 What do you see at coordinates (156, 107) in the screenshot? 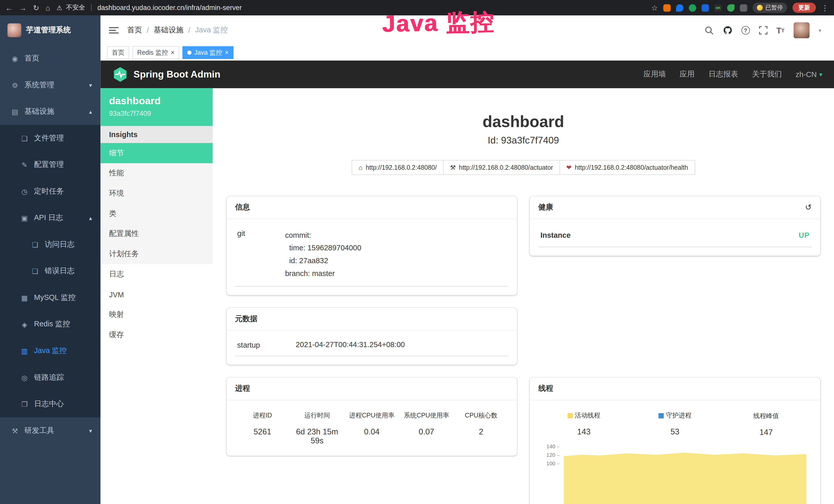
I see `sba-instance-header: dashboard 93a3fc7f7409` at bounding box center [156, 107].